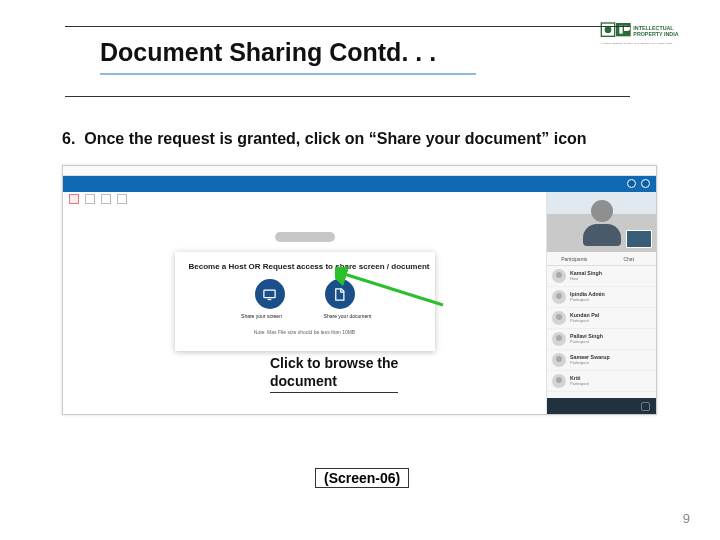 Image resolution: width=720 pixels, height=540 pixels. Describe the element at coordinates (348, 96) in the screenshot. I see `divider-bottom` at that location.